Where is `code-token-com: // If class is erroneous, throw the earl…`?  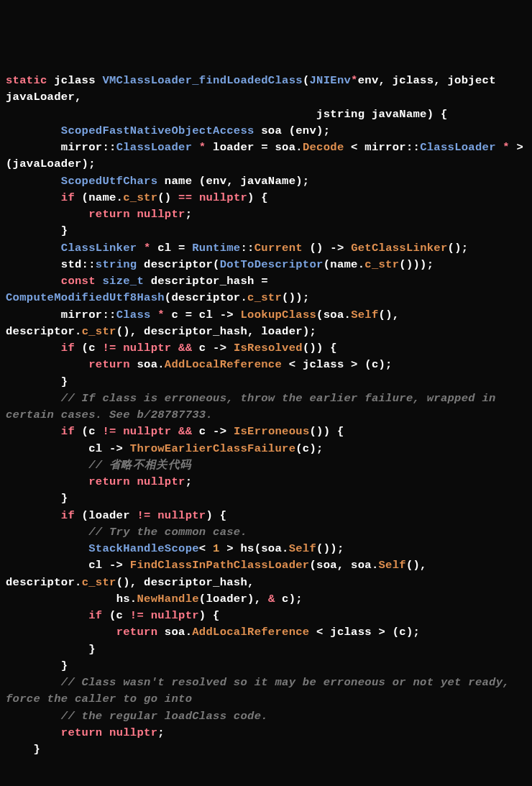
code-token-com: // If class is erroneous, throw the earl… is located at coordinates (254, 407).